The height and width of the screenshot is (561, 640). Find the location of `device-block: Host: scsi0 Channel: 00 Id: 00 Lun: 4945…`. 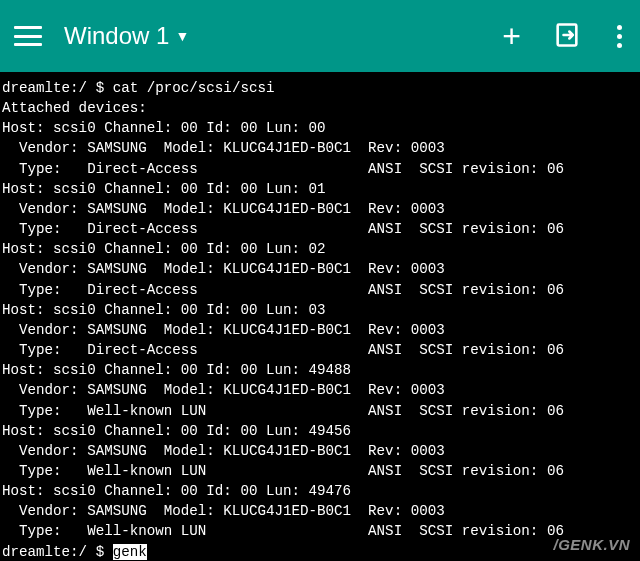

device-block: Host: scsi0 Channel: 00 Id: 00 Lun: 4945… is located at coordinates (283, 451).